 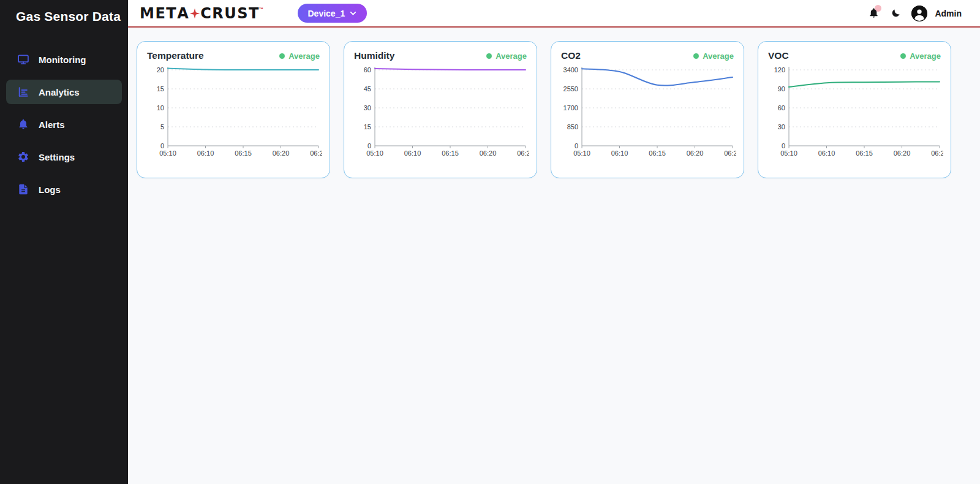 I want to click on sidebar-nav: Monitoring Analytics Alerts Settings Log…, so click(x=64, y=124).